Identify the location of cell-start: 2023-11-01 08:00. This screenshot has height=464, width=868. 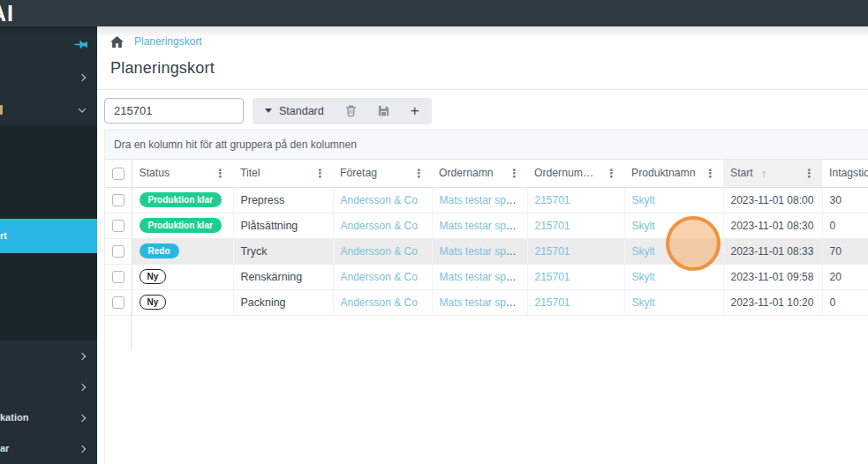
(773, 199).